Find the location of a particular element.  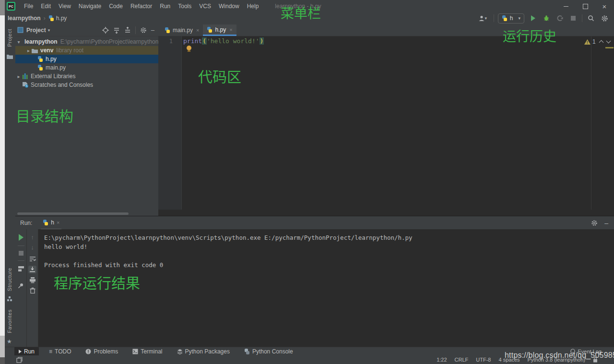

expand-all-icon is located at coordinates (117, 30).